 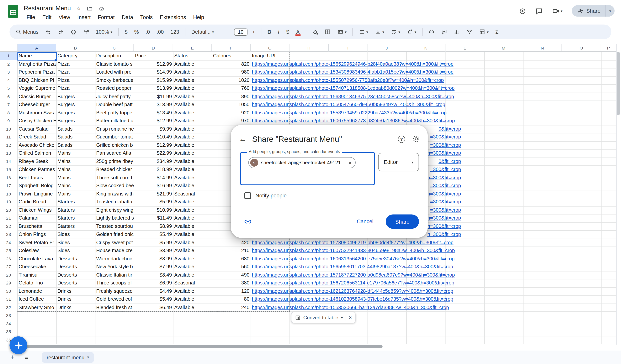 I want to click on functions-button: Σ, so click(x=497, y=32).